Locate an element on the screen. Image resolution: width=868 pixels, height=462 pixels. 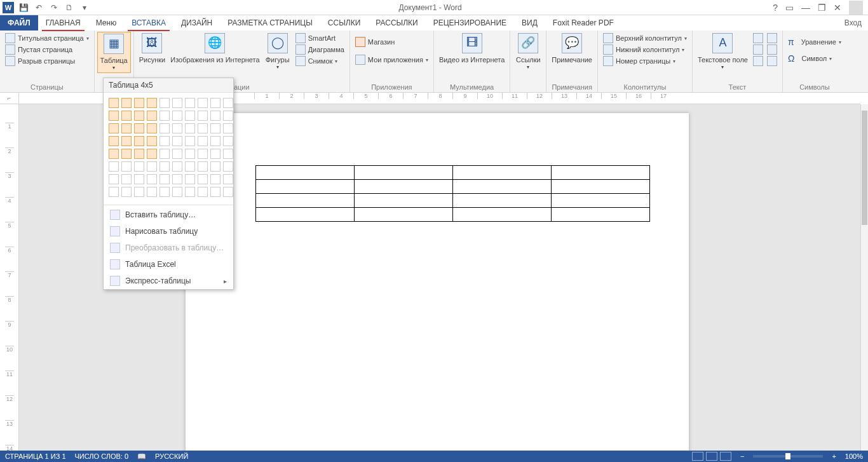
zoom-in-button: + is located at coordinates (834, 456).